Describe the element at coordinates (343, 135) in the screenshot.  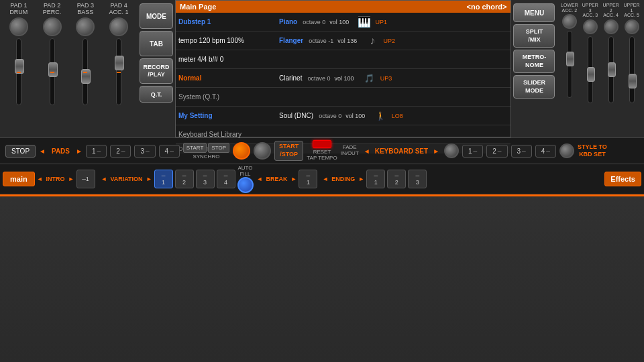
I see `song-row-7: Keyboard Set Library` at that location.